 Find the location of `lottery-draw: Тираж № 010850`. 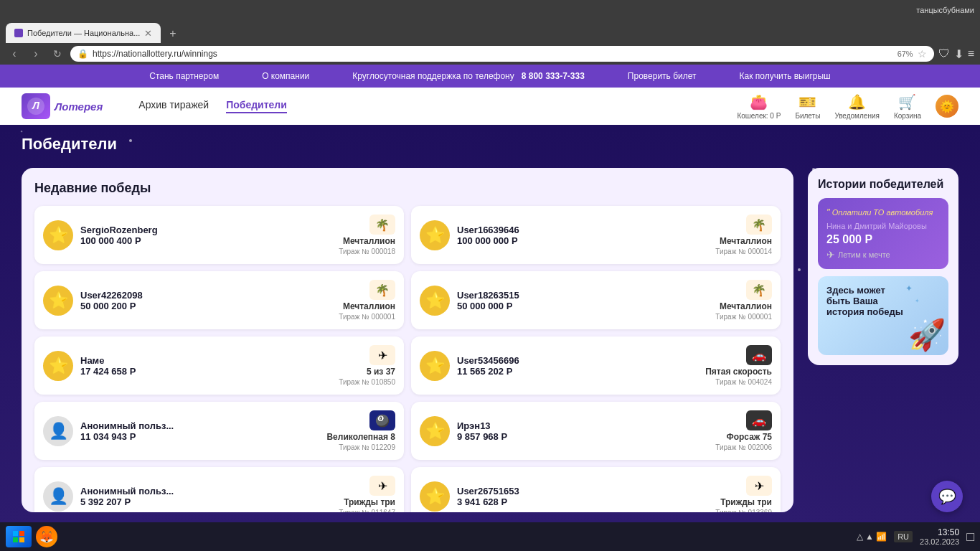

lottery-draw: Тираж № 010850 is located at coordinates (367, 382).